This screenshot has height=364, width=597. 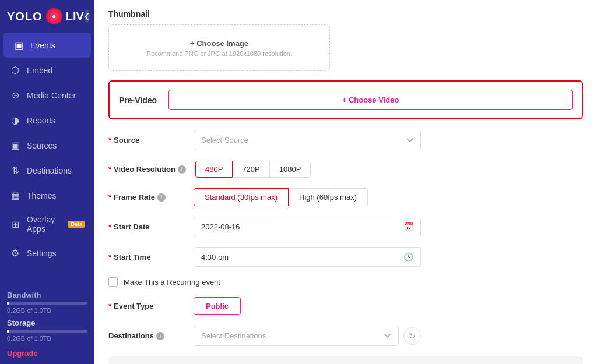 What do you see at coordinates (47, 70) in the screenshot?
I see `sidebar-item-embed: ⬡ Embed` at bounding box center [47, 70].